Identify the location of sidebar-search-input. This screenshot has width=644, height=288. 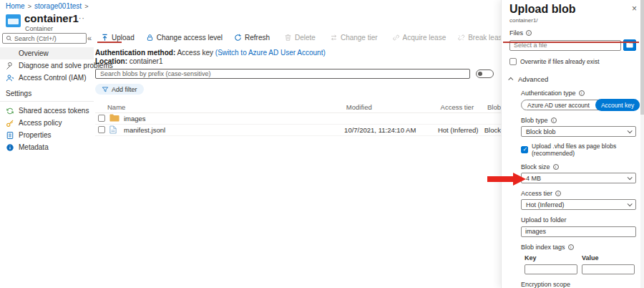
(47, 39).